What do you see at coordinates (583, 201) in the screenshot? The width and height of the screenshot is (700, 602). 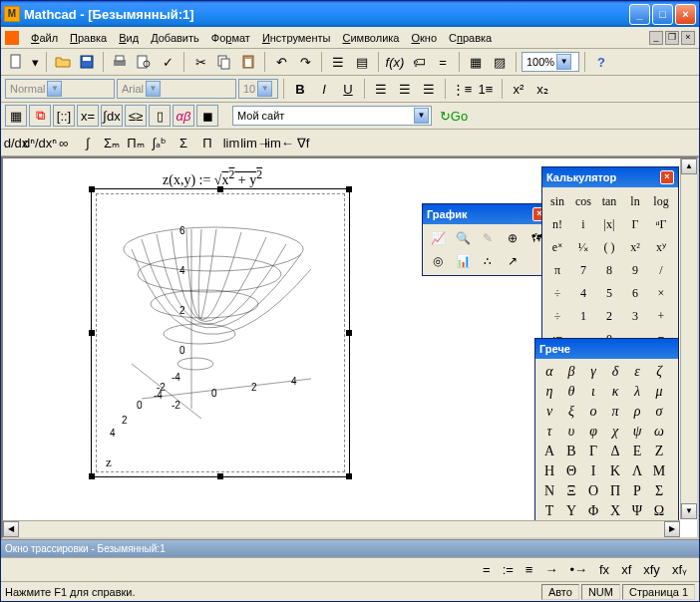 I see `calc-key-cos: cos` at bounding box center [583, 201].